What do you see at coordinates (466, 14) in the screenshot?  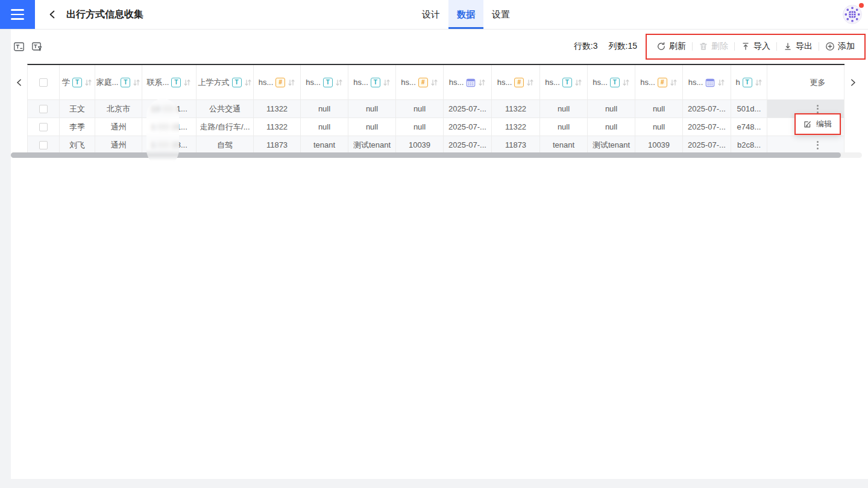 I see `tab-1: 数据` at bounding box center [466, 14].